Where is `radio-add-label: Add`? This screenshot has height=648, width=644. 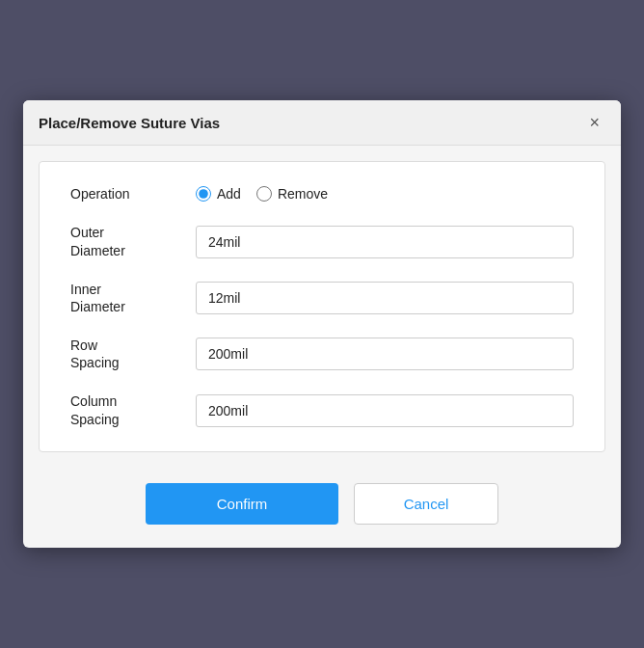 radio-add-label: Add is located at coordinates (229, 194).